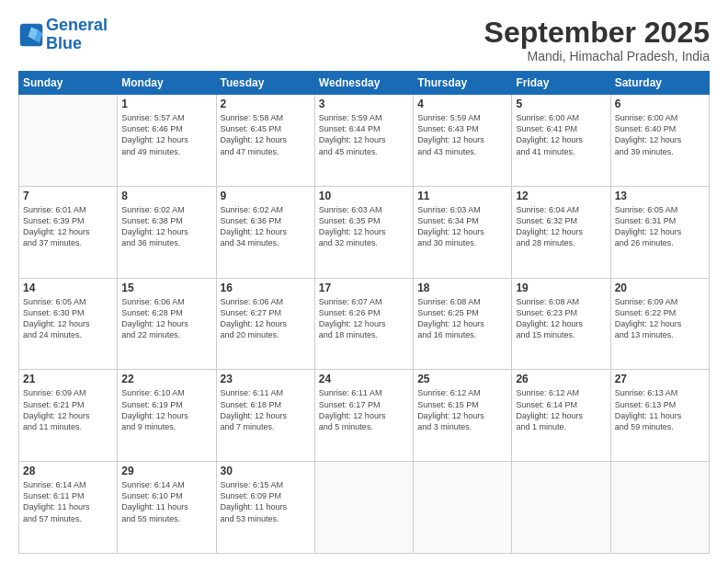  Describe the element at coordinates (660, 141) in the screenshot. I see `day-cell: 6Sunrise: 6:00 AM Sunset: 6:40 PM Daylig…` at that location.